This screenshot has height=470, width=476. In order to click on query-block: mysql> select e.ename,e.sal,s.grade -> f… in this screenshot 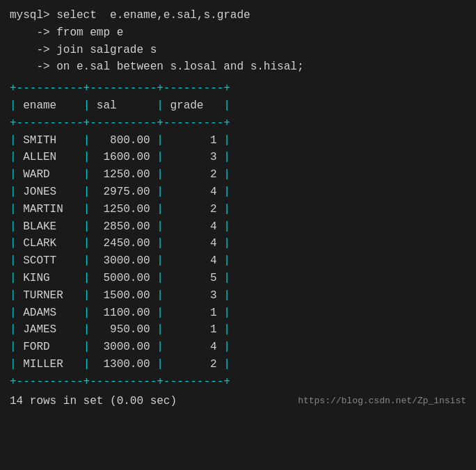, I will do `click(238, 42)`.